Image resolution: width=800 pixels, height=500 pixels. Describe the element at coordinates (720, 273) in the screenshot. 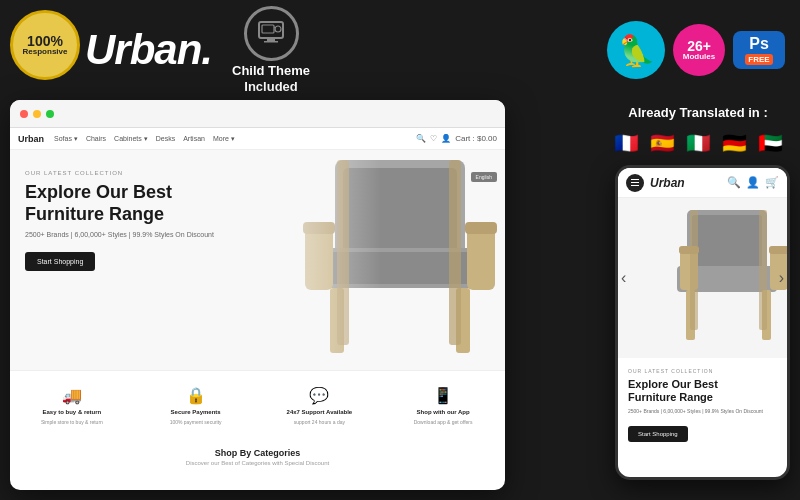

I see `mobile-chair-image` at that location.